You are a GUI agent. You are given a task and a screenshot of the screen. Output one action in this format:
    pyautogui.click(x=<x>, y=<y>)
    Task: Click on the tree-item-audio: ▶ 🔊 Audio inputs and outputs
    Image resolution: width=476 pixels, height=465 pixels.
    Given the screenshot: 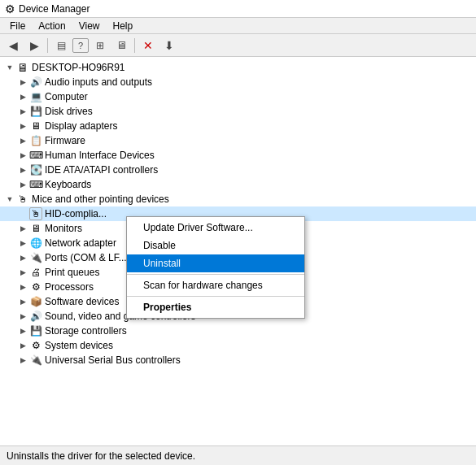 What is the action you would take?
    pyautogui.click(x=238, y=82)
    